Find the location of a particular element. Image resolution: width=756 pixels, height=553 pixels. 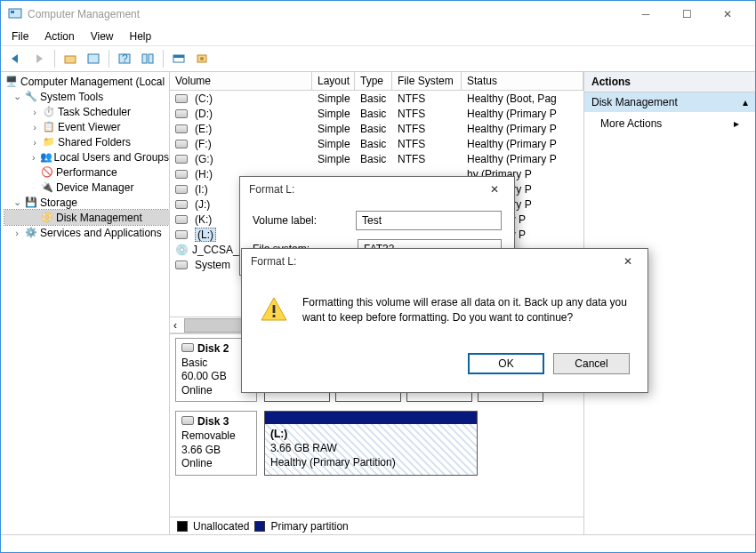

col-filesystem: File System is located at coordinates (427, 81).